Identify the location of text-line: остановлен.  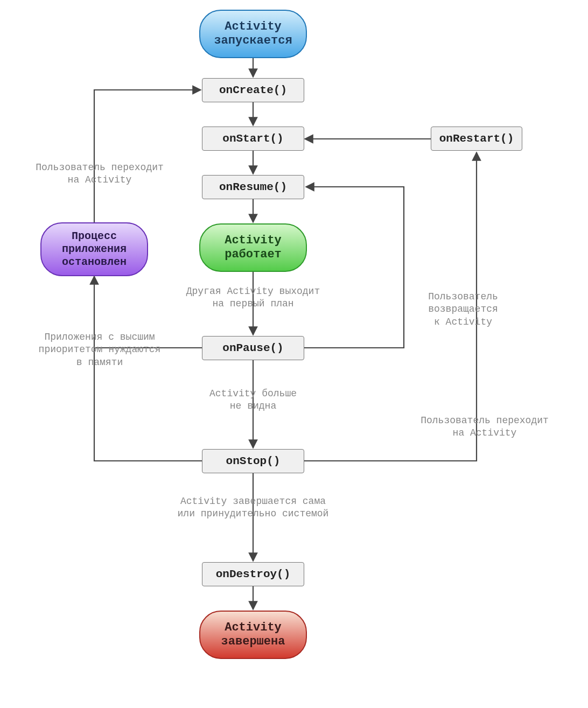
(94, 262).